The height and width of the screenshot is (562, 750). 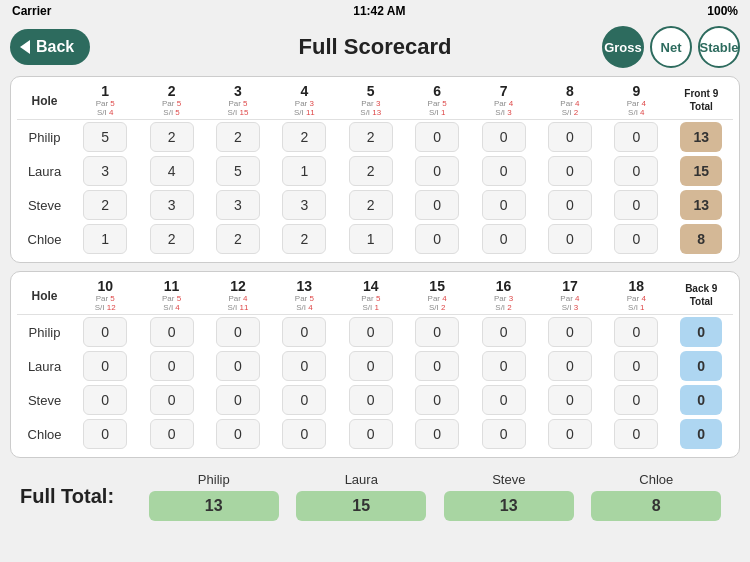 I want to click on philip-b14: 0, so click(x=371, y=332).